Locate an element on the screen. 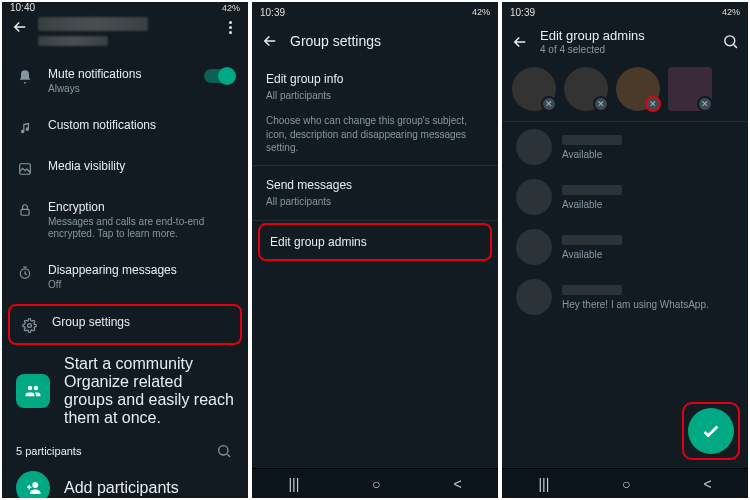 Image resolution: width=750 pixels, height=500 pixels. send-label: Send messages is located at coordinates (375, 185).